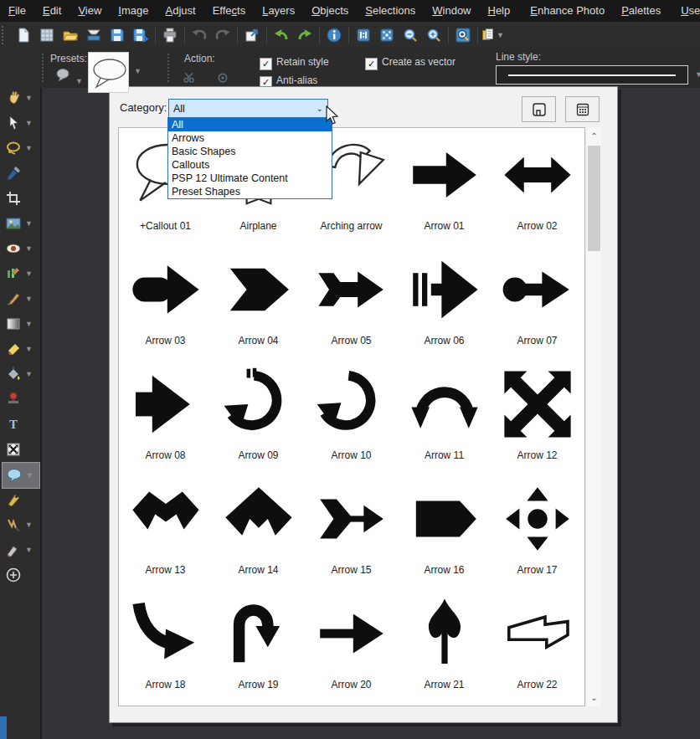  Describe the element at coordinates (250, 138) in the screenshot. I see `category-option-arrows: Arrows` at that location.